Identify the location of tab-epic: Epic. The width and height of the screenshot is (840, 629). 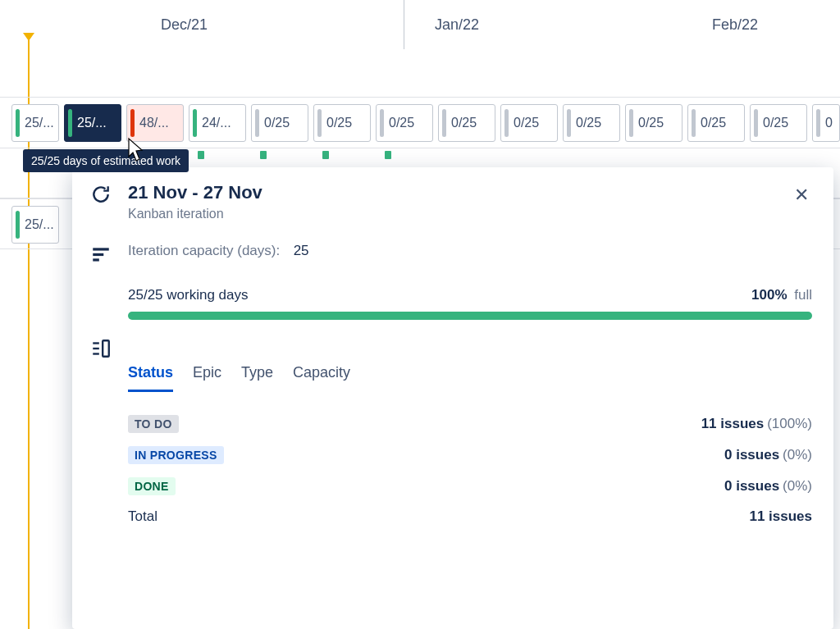
(207, 378).